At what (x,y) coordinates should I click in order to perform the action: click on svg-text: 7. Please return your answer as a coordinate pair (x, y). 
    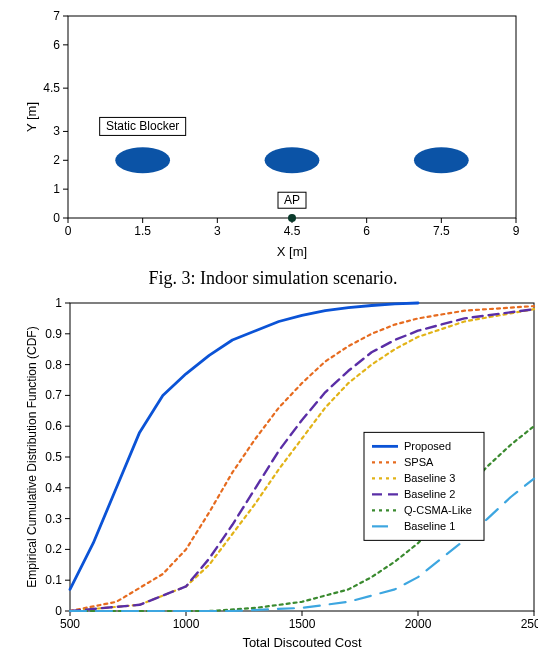
    Looking at the image, I should click on (56, 16).